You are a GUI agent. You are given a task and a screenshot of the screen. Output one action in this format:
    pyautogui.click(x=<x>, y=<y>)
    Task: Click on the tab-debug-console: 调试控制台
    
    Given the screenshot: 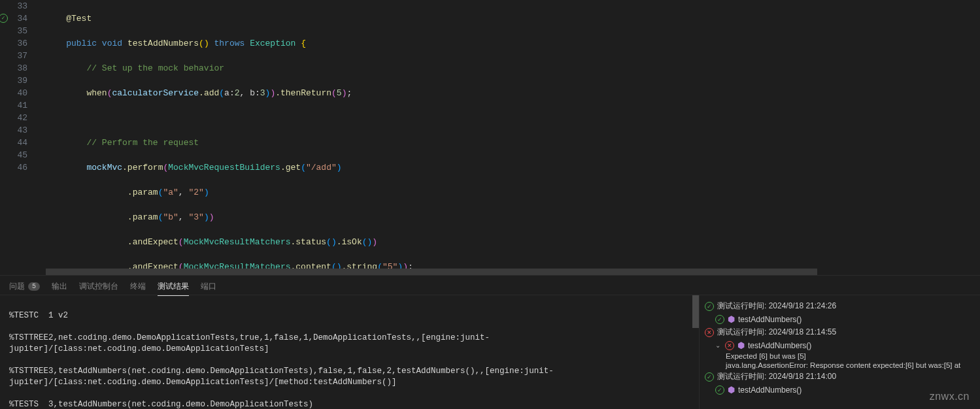 What is the action you would take?
    pyautogui.click(x=99, y=286)
    